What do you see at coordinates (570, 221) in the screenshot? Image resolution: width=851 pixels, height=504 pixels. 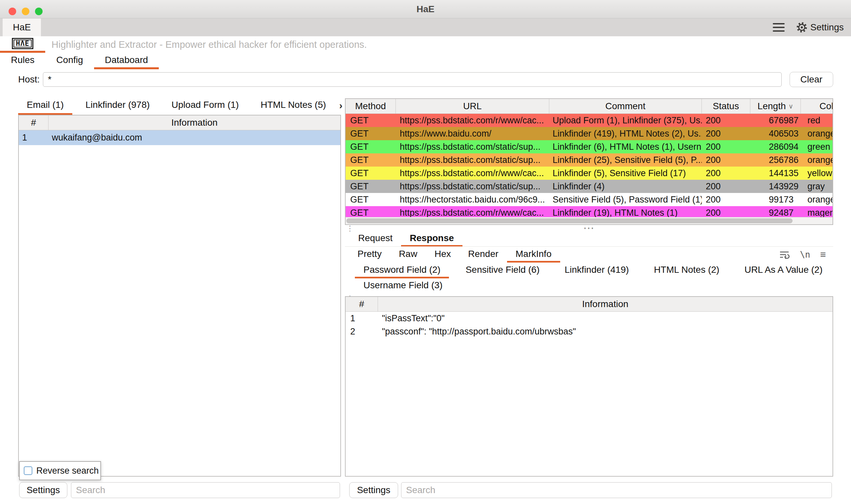 I see `scrollbar-thumb` at bounding box center [570, 221].